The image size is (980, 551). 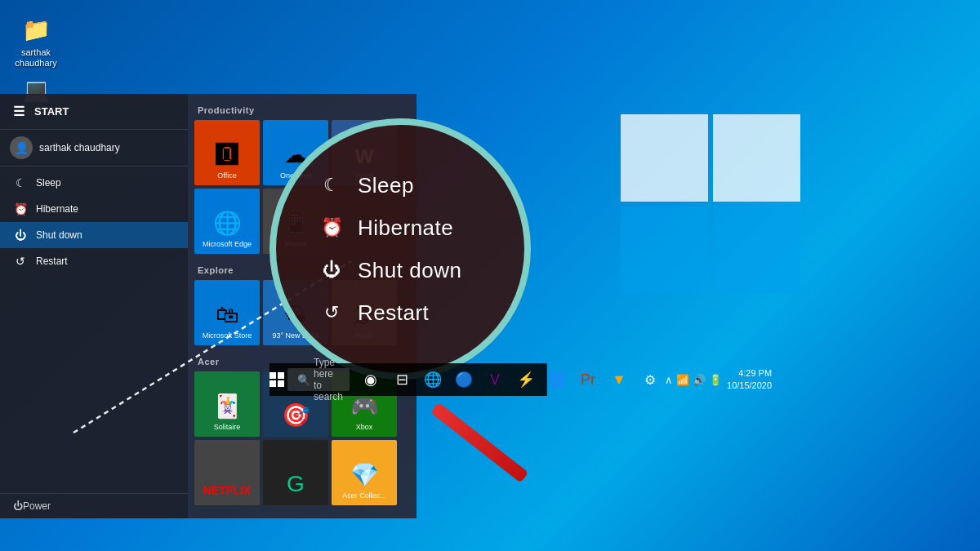 I want to click on tile-solitaire-label: Solitaire, so click(x=227, y=428).